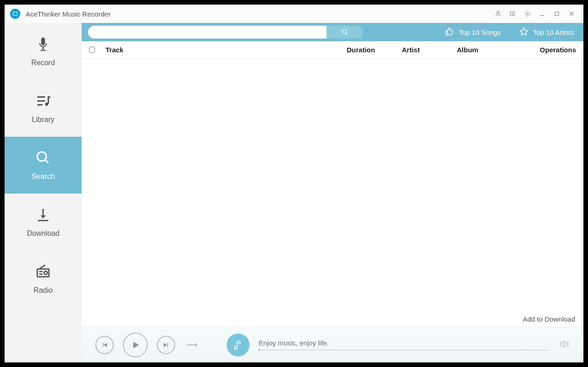  I want to click on sidebar-item-record: Record, so click(43, 51).